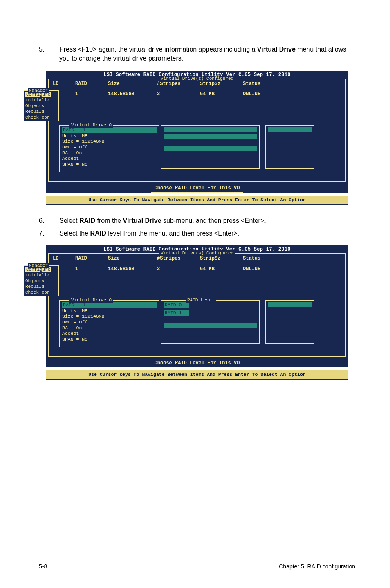 The width and height of the screenshot is (390, 588). I want to click on step6-b: RAID, so click(87, 221).